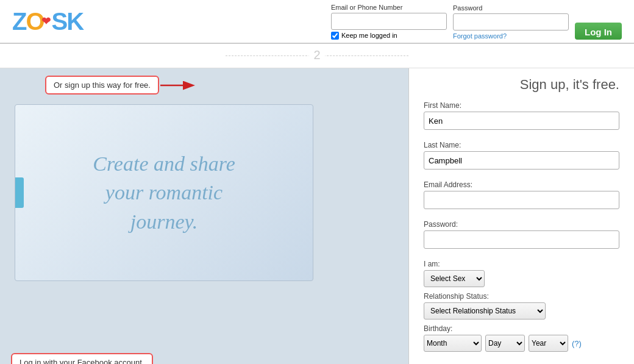  Describe the element at coordinates (522, 224) in the screenshot. I see `signup-password-label: Password:` at that location.